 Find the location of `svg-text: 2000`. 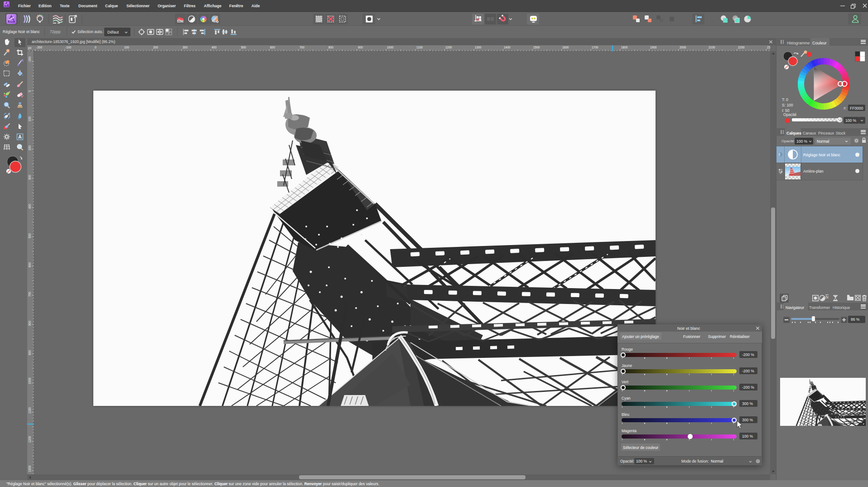

svg-text: 2000 is located at coordinates (683, 47).